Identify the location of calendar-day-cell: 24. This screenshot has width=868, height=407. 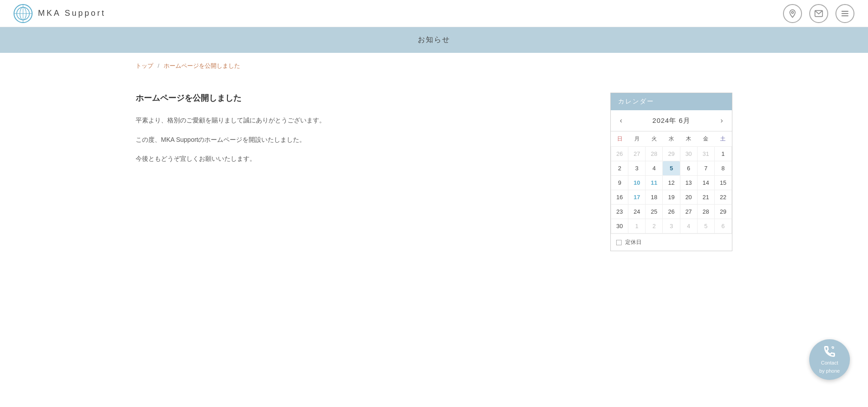
(637, 212).